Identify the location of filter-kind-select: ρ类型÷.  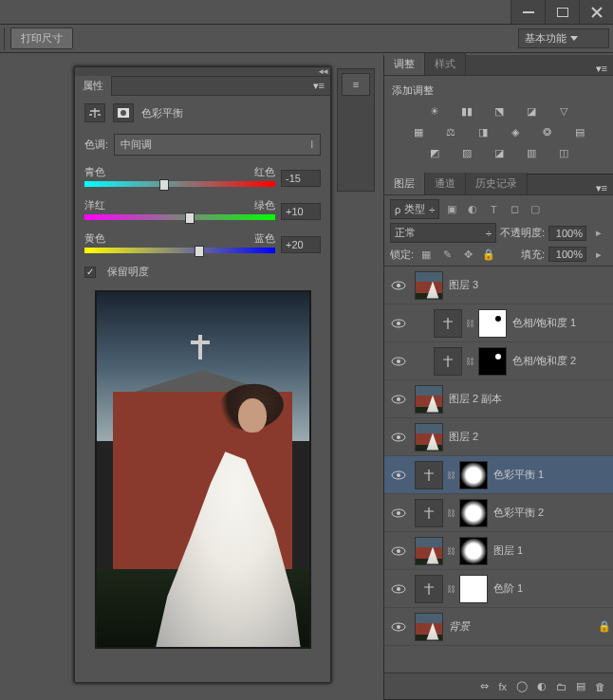
(415, 209).